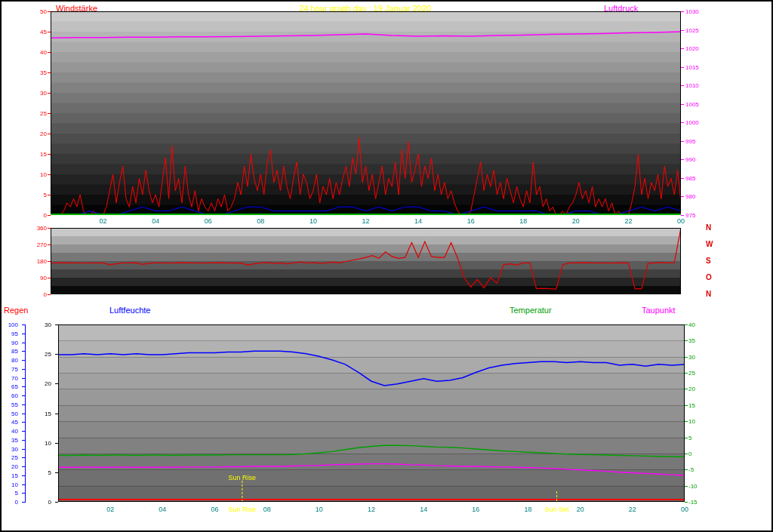 The image size is (773, 532). What do you see at coordinates (698, 389) in the screenshot?
I see `temperature-axis-tick: 20` at bounding box center [698, 389].